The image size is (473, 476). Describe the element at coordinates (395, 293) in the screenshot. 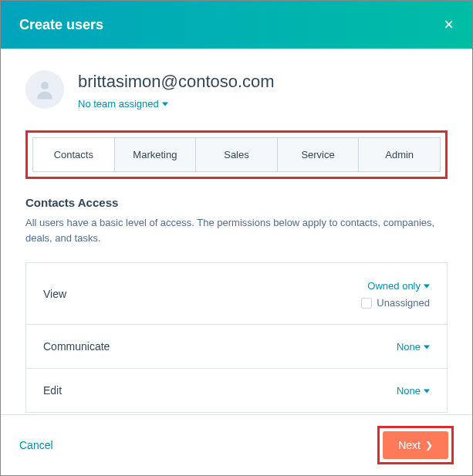

I see `permission-value-group: Owned only Unassigned` at that location.